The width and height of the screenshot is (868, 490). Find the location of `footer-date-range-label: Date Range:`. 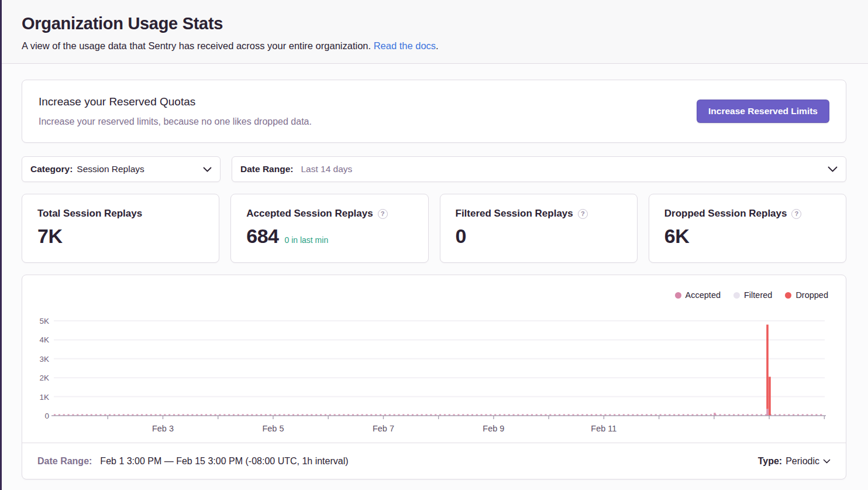

footer-date-range-label: Date Range: is located at coordinates (64, 461).